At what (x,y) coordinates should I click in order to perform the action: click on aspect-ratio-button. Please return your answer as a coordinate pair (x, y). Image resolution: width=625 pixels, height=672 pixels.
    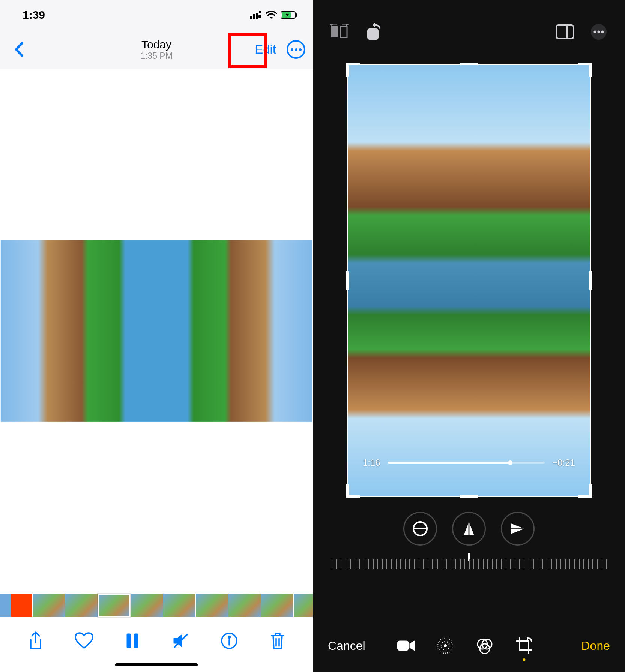
    Looking at the image, I should click on (565, 32).